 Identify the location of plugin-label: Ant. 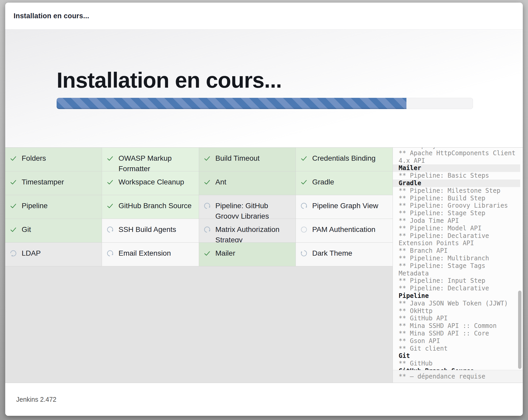
(221, 182).